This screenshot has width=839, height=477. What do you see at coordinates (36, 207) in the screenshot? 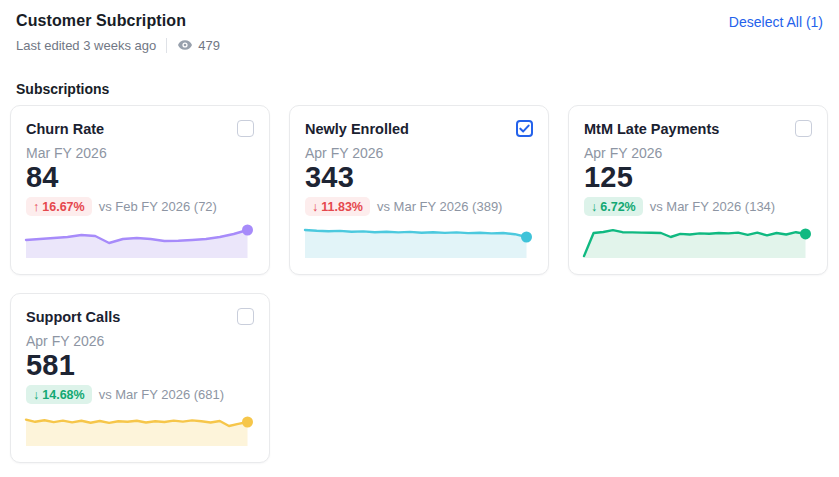
I see `delta-arrow-icon: ↑` at bounding box center [36, 207].